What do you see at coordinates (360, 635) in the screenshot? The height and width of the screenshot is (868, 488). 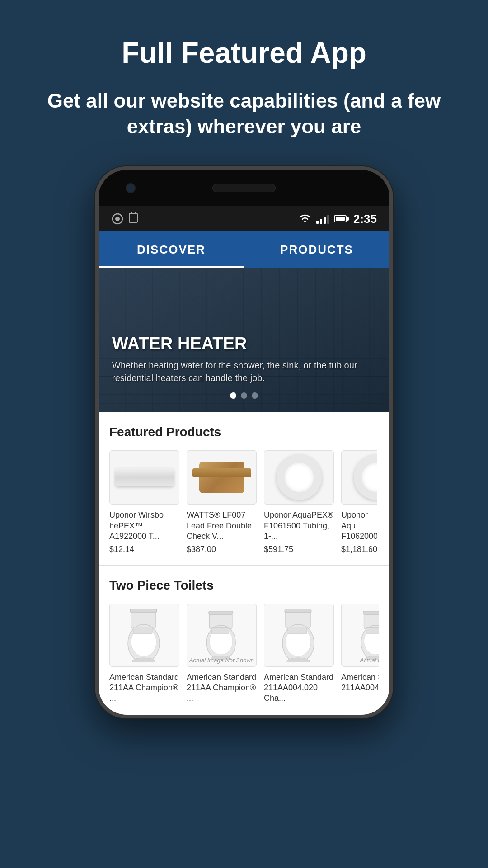 I see `toilet-image-4: Actual Ima...` at bounding box center [360, 635].